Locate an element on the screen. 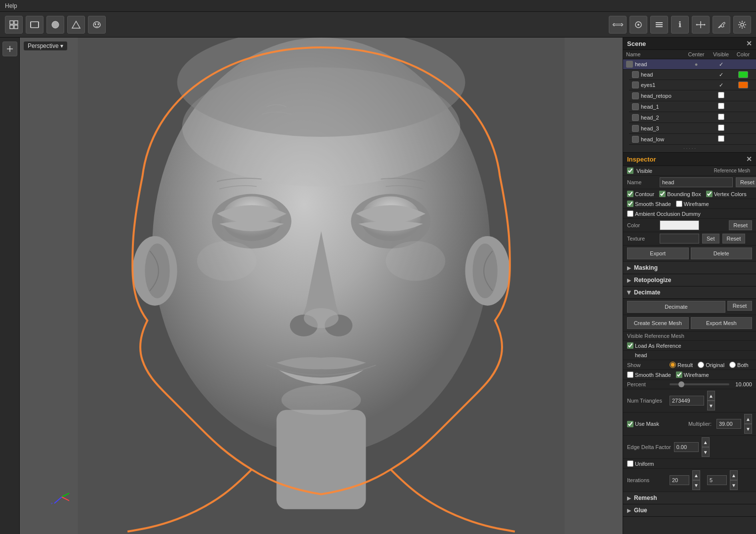 The height and width of the screenshot is (534, 756). edge-delta-down: ▼ is located at coordinates (706, 452).